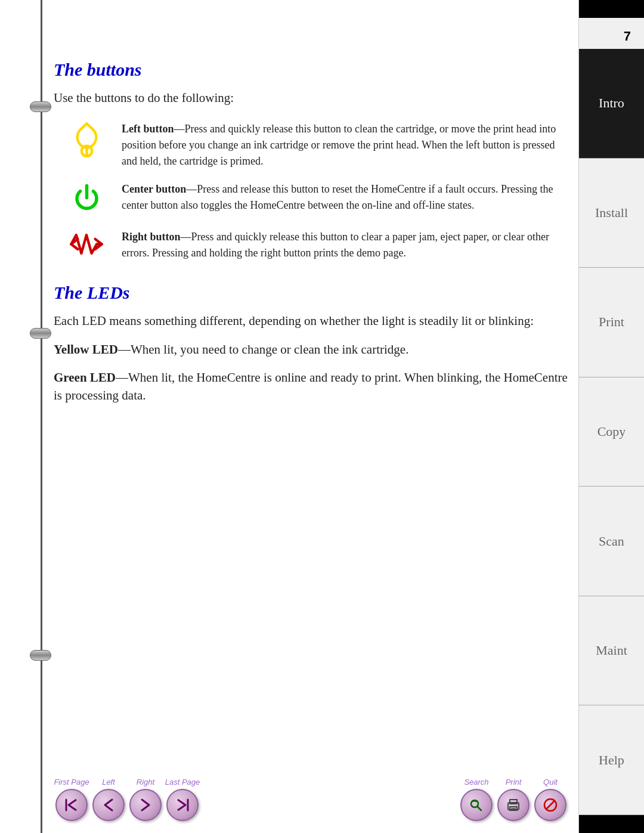 This screenshot has height=833, width=644. I want to click on nav-group-quit: Quit, so click(550, 799).